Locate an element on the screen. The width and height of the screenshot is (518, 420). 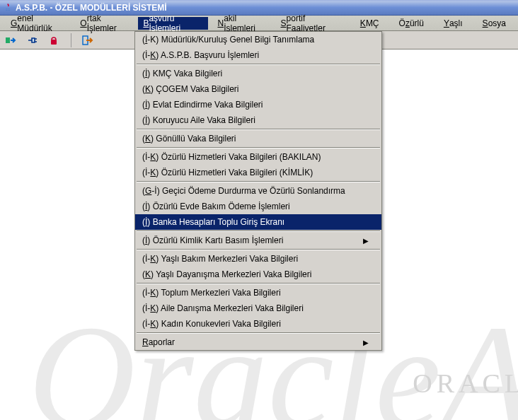
window-title: A.S.P.B. - ÖZEL MODÜLLERİ SİSTEMİ is located at coordinates (91, 8).